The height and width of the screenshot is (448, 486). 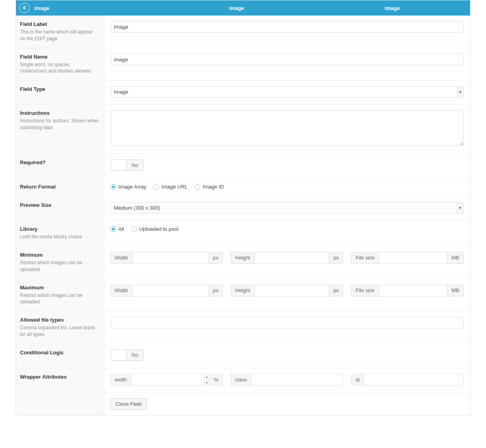 What do you see at coordinates (59, 237) in the screenshot?
I see `help-library: Limit the media library choice` at bounding box center [59, 237].